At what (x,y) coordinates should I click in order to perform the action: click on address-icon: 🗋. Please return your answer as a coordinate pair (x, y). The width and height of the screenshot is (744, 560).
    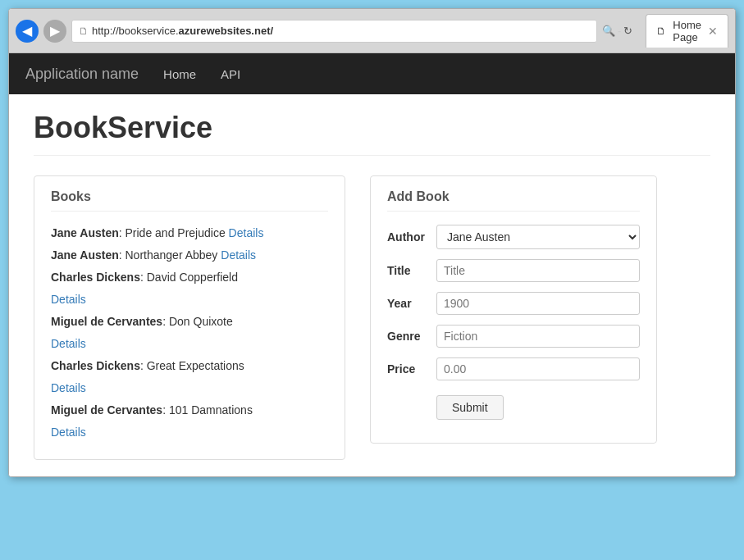
    Looking at the image, I should click on (84, 31).